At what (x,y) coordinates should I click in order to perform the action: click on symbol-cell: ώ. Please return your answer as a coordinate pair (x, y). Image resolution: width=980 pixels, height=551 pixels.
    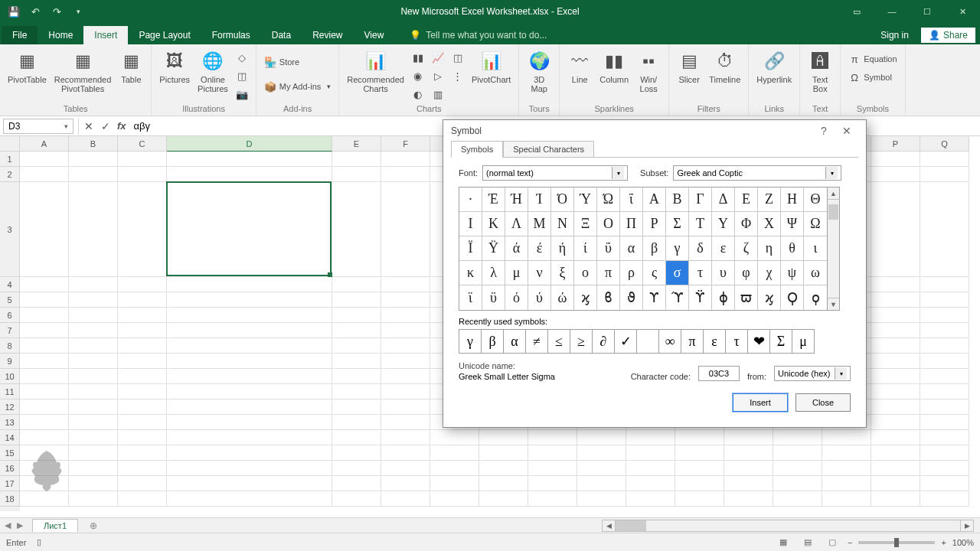
    Looking at the image, I should click on (563, 298).